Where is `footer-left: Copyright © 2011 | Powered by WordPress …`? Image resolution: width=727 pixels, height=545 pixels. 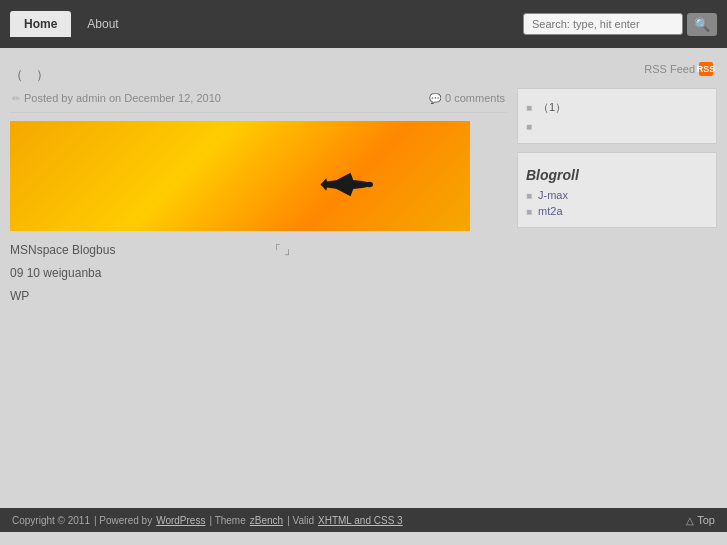 footer-left: Copyright © 2011 | Powered by WordPress … is located at coordinates (208, 520).